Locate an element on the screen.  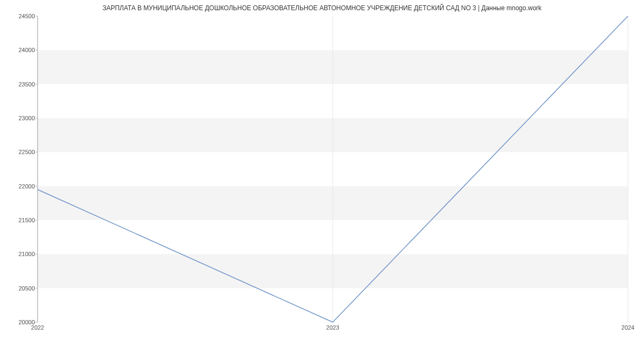
y-tick-label: 24000 is located at coordinates (27, 50).